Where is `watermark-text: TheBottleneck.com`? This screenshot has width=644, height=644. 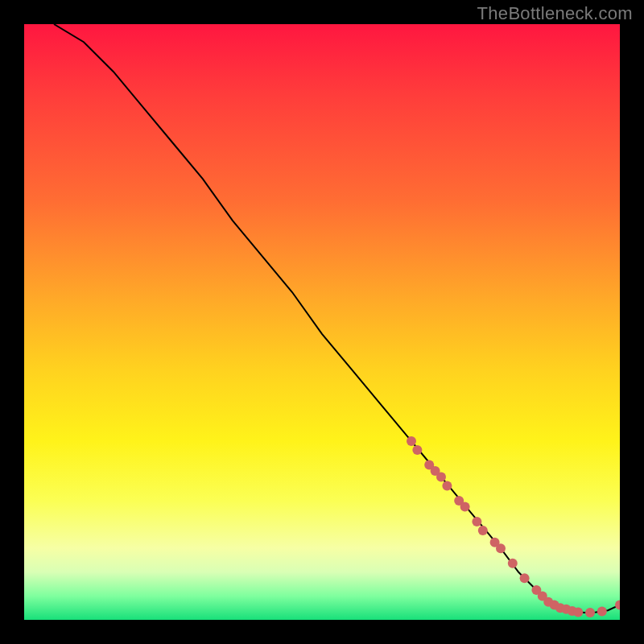
watermark-text: TheBottleneck.com is located at coordinates (555, 14).